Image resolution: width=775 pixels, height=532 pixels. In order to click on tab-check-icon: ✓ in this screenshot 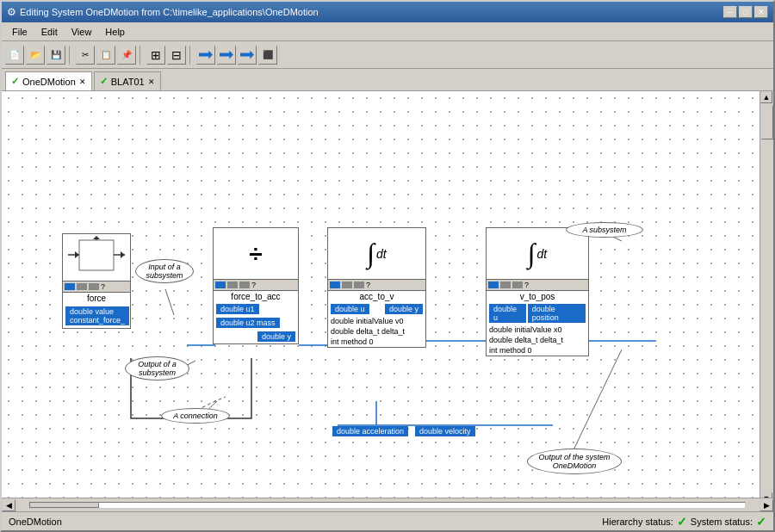, I will do `click(16, 81)`.